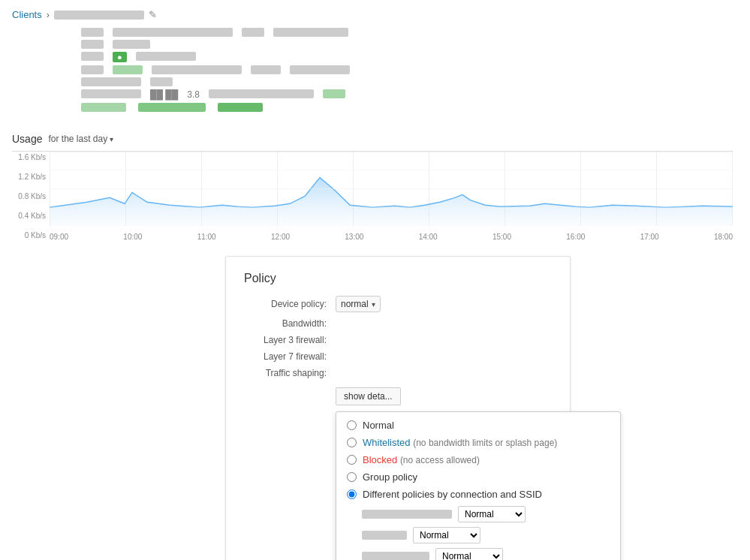 The height and width of the screenshot is (560, 750). I want to click on y-label-1: 1.2 Kb/s, so click(29, 177).